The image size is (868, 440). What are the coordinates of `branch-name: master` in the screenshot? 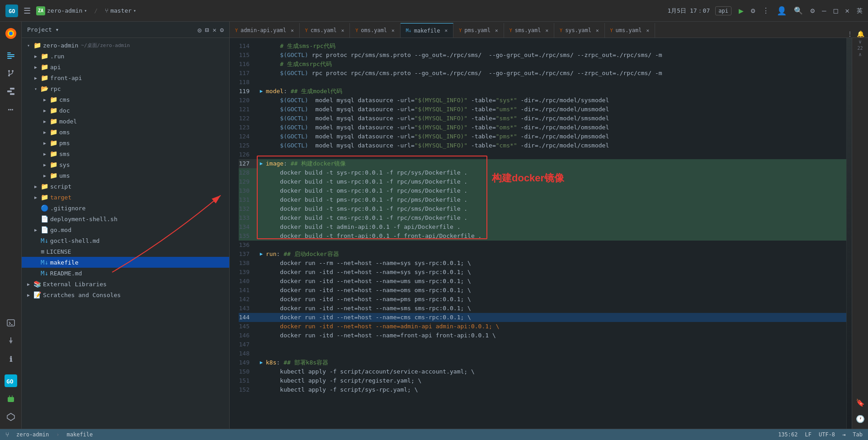 It's located at (121, 11).